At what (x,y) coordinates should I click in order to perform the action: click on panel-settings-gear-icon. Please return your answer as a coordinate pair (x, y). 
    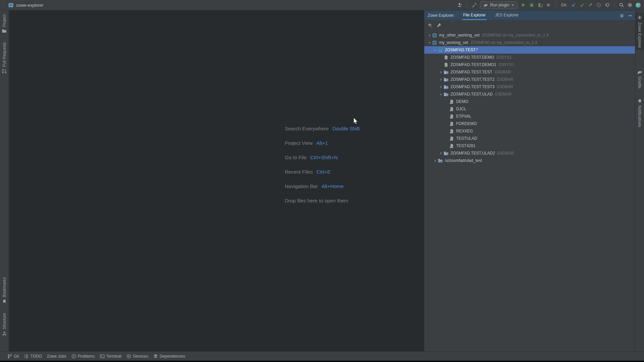
    Looking at the image, I should click on (622, 16).